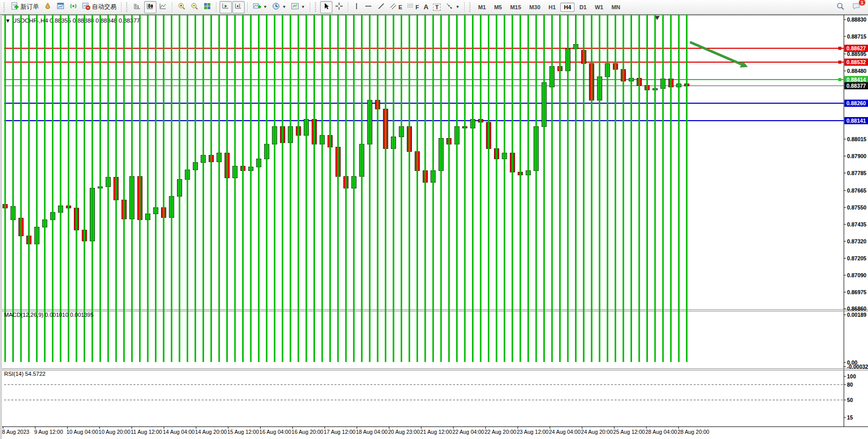 The height and width of the screenshot is (439, 868). What do you see at coordinates (48, 7) in the screenshot?
I see `styler-button` at bounding box center [48, 7].